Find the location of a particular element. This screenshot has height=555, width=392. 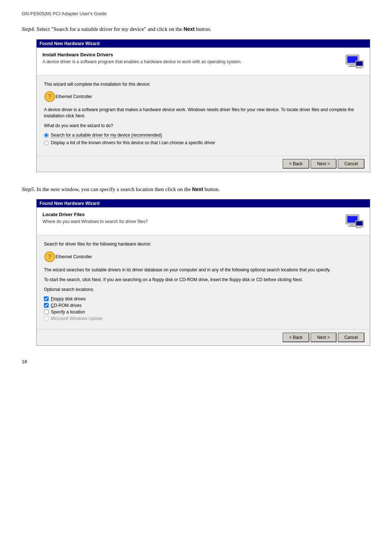

wizard-intro-step5: Search for driver files for the followin… is located at coordinates (203, 244).